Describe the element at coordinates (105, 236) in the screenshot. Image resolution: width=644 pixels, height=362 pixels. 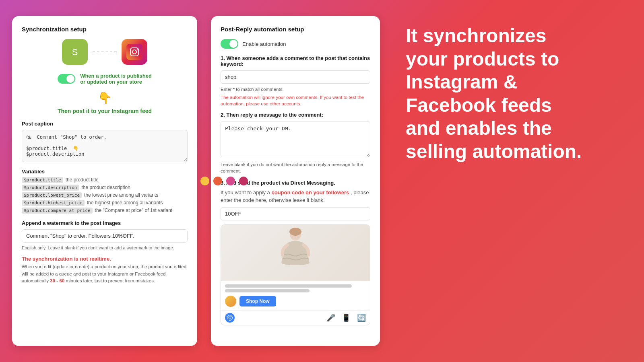
I see `watermark-section: Append a watermark to the post images En…` at that location.